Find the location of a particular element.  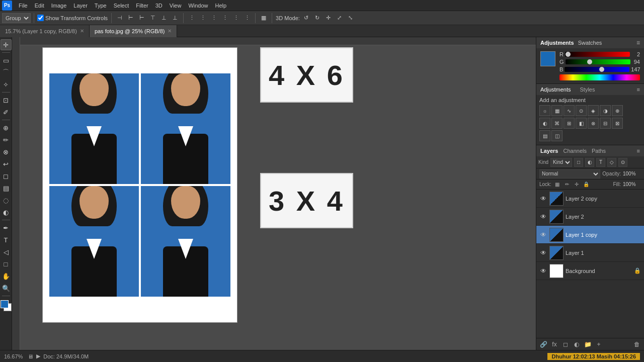

adjustments-tab: Adjustments is located at coordinates (555, 89).